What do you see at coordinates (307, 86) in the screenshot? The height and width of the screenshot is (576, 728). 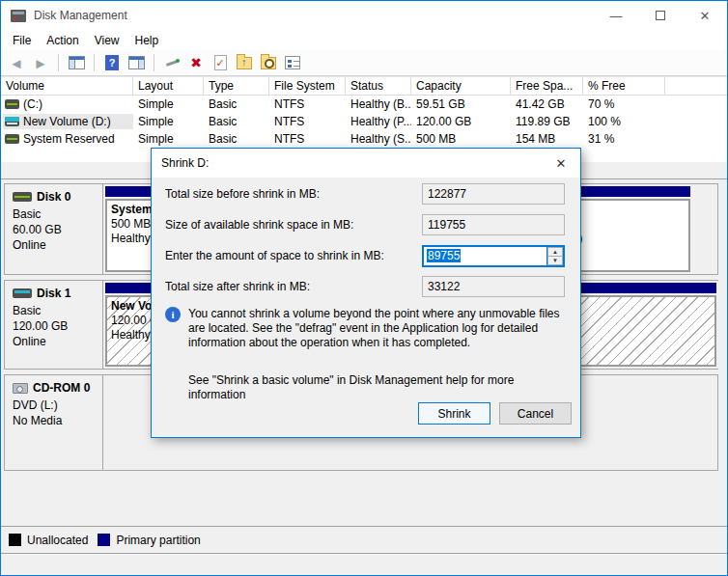 I see `column-header-file-system: File System` at bounding box center [307, 86].